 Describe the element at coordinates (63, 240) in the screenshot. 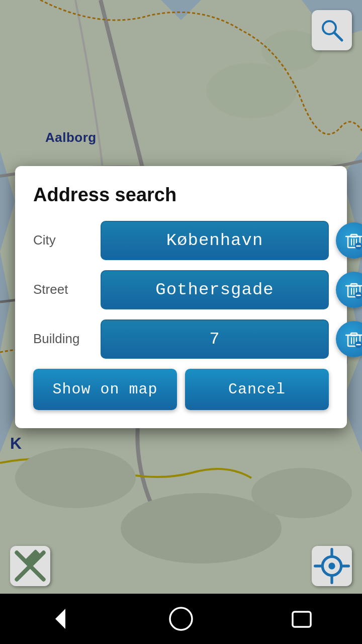

I see `city-label: City` at that location.